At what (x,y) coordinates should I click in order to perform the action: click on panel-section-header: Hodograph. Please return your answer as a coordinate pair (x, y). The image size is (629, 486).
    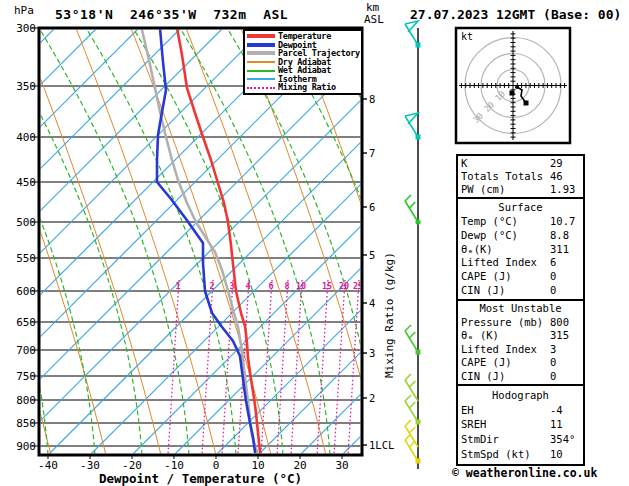
    Looking at the image, I should click on (520, 396).